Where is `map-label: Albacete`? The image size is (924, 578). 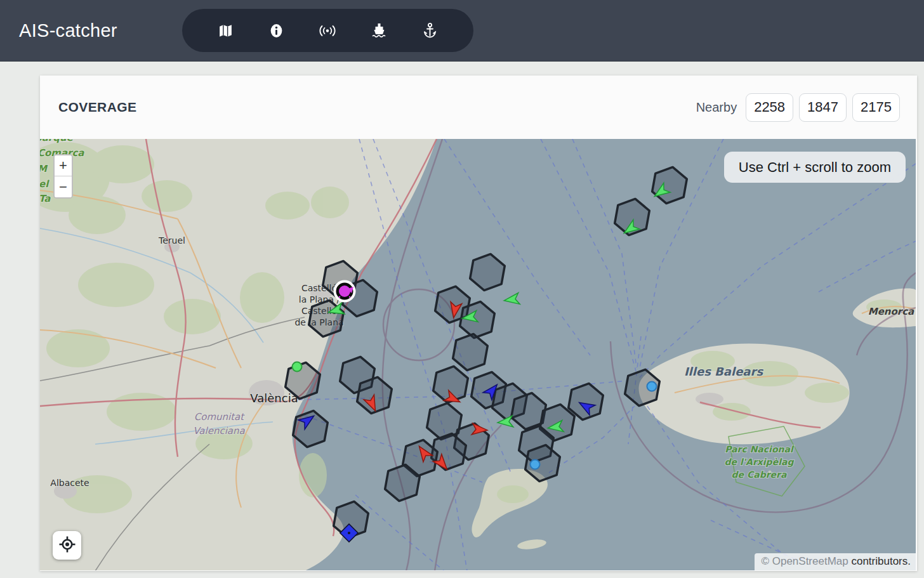 map-label: Albacete is located at coordinates (70, 483).